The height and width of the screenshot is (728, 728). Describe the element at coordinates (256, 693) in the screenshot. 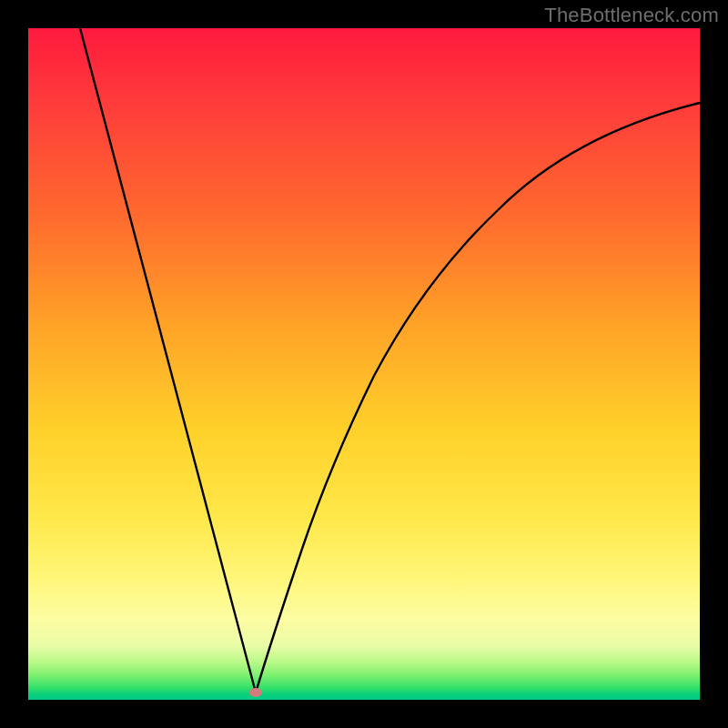

I see `minimum-marker` at that location.